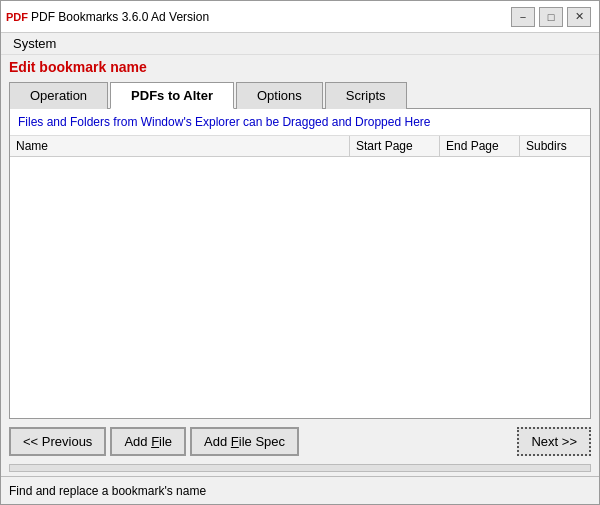 The width and height of the screenshot is (600, 505). Describe the element at coordinates (395, 146) in the screenshot. I see `column-start-page: Start Page` at that location.